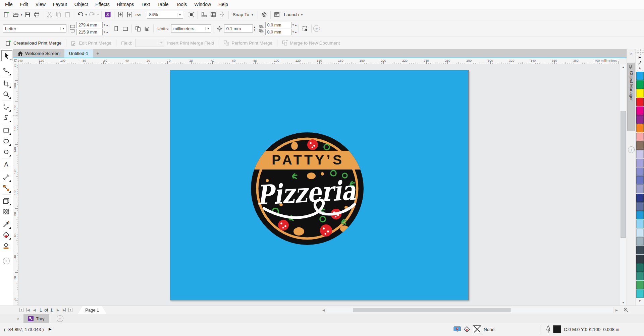 This screenshot has height=336, width=644. I want to click on interactive-fill-tool, so click(6, 235).